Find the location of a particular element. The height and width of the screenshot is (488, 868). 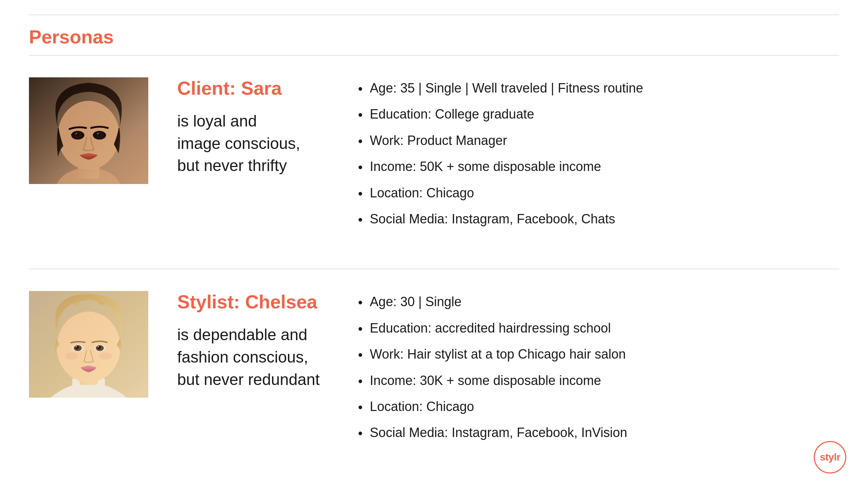

detail-item: • Social Media: Instagram, Facebook, InV… is located at coordinates (599, 433).